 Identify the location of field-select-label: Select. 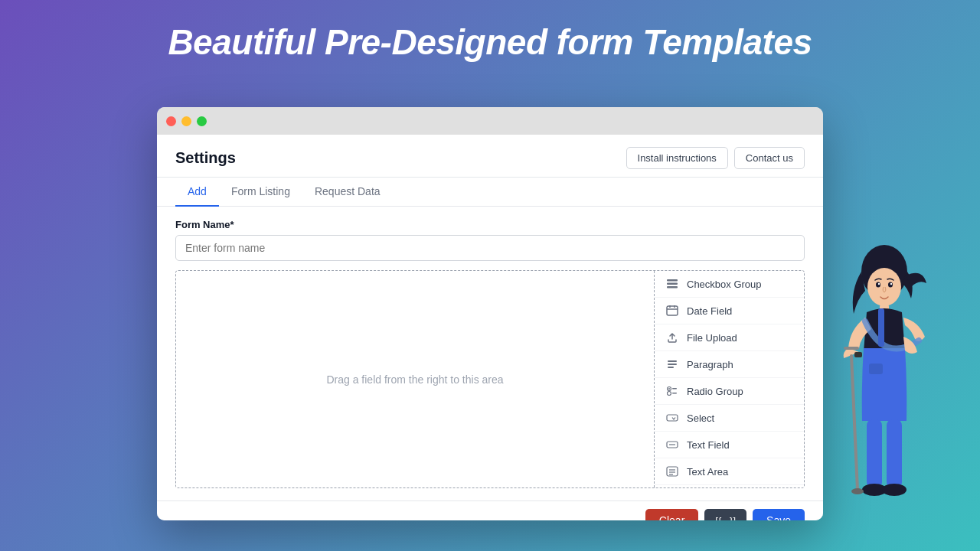
(701, 418).